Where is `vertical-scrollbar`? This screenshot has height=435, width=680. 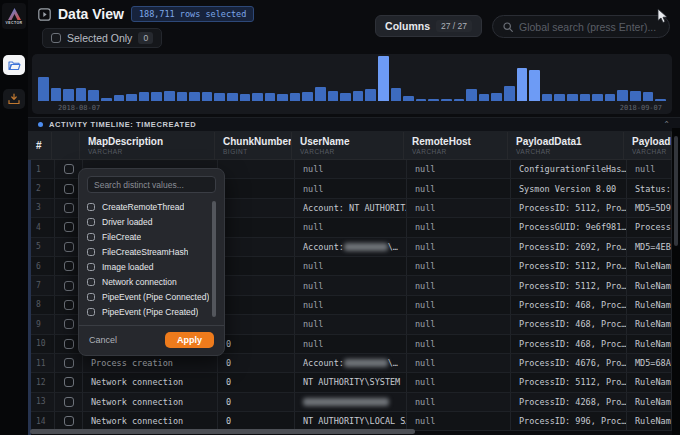
vertical-scrollbar is located at coordinates (676, 282).